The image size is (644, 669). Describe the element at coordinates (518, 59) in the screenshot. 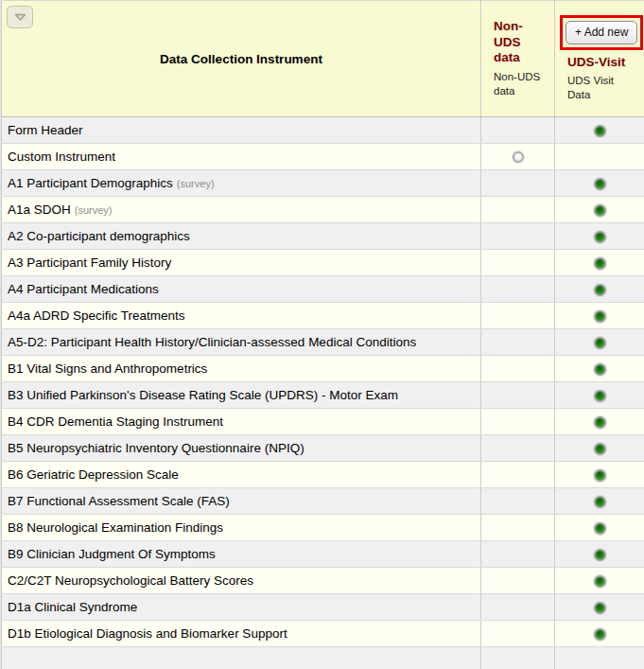

I see `event-column-non-uds: Non-UDS data Non-UDS data` at that location.